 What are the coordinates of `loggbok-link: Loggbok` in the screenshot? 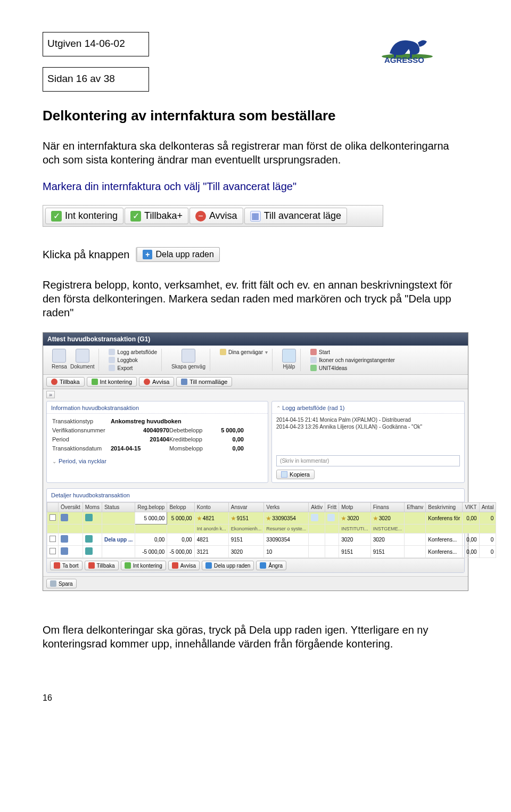 It's located at (123, 360).